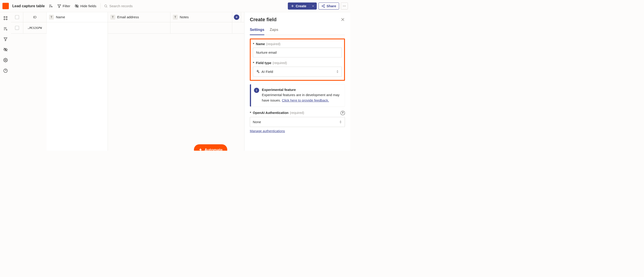 The width and height of the screenshot is (644, 277). I want to click on highlighted-section: * Name (required) * Field type (required…, so click(298, 60).